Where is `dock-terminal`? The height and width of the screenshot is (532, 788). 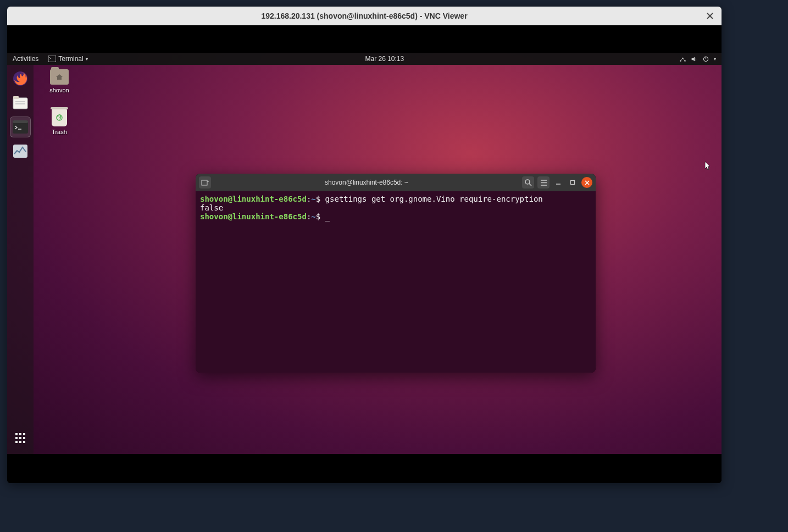
dock-terminal is located at coordinates (20, 127).